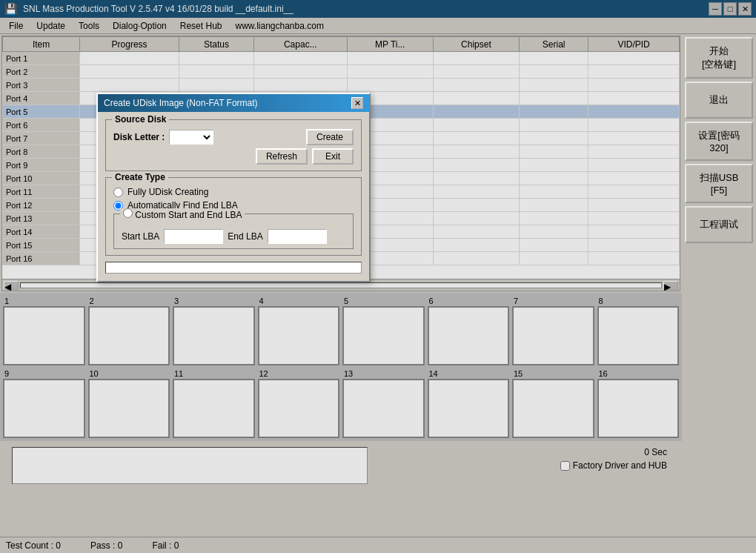 This screenshot has width=756, height=553. I want to click on dialog-title-text: Create UDisk Image (Non-FAT Format), so click(181, 103).